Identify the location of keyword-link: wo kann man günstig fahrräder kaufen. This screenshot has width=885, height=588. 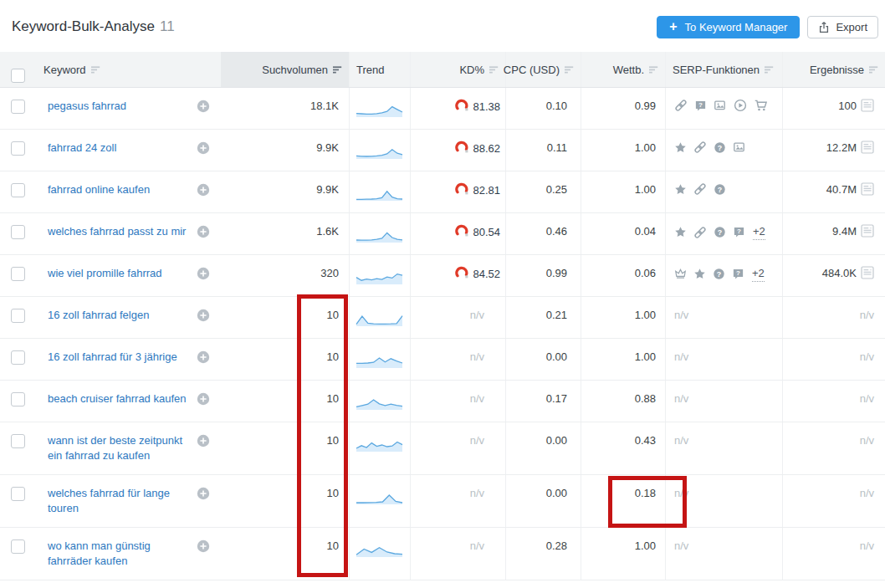
(119, 554).